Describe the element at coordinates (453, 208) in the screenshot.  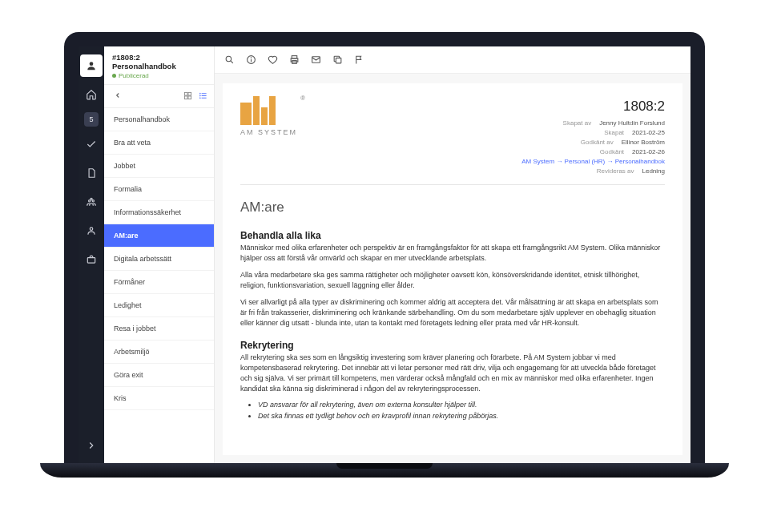
I see `doc-heading-h1: AM:are` at that location.